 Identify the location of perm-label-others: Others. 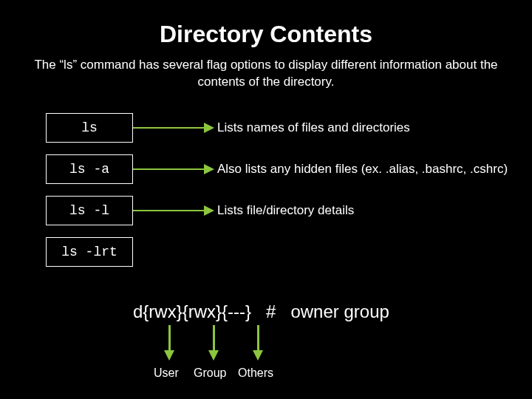
(256, 373).